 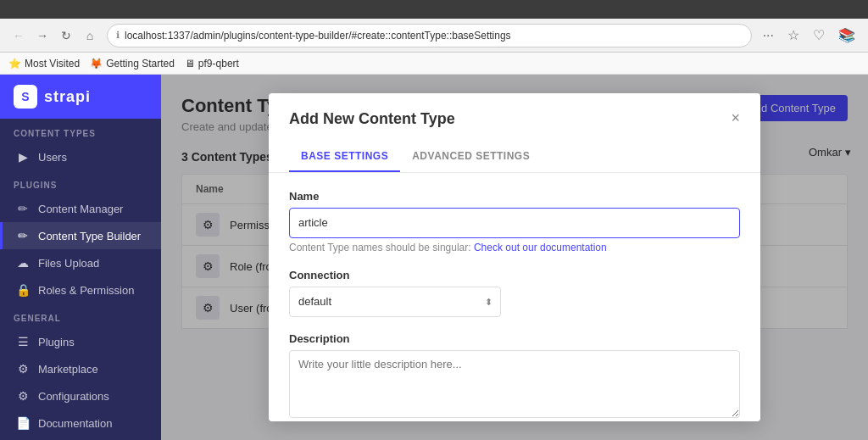 What do you see at coordinates (372, 119) in the screenshot?
I see `modal-title: Add New Content Type` at bounding box center [372, 119].